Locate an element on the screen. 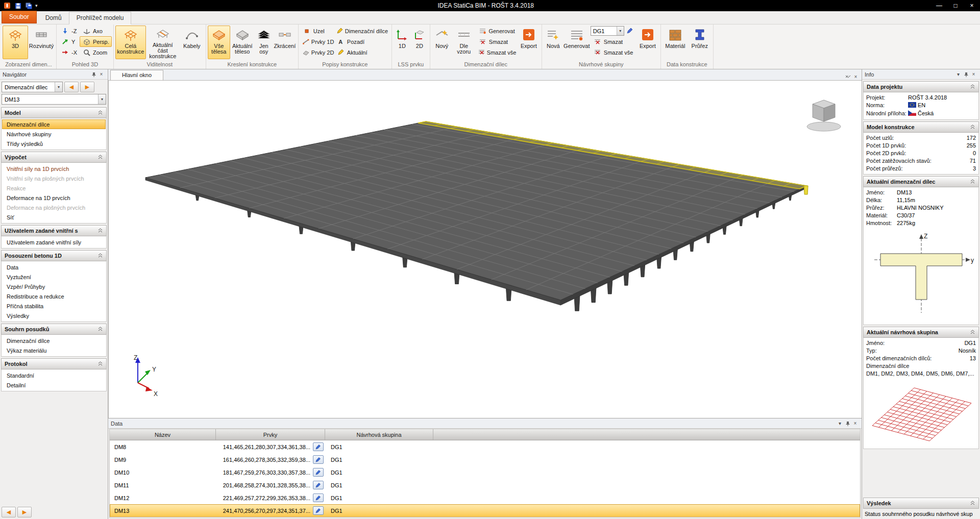 Image resolution: width=980 pixels, height=519 pixels. member-from-pattern-button: Dle vzoru is located at coordinates (464, 42).